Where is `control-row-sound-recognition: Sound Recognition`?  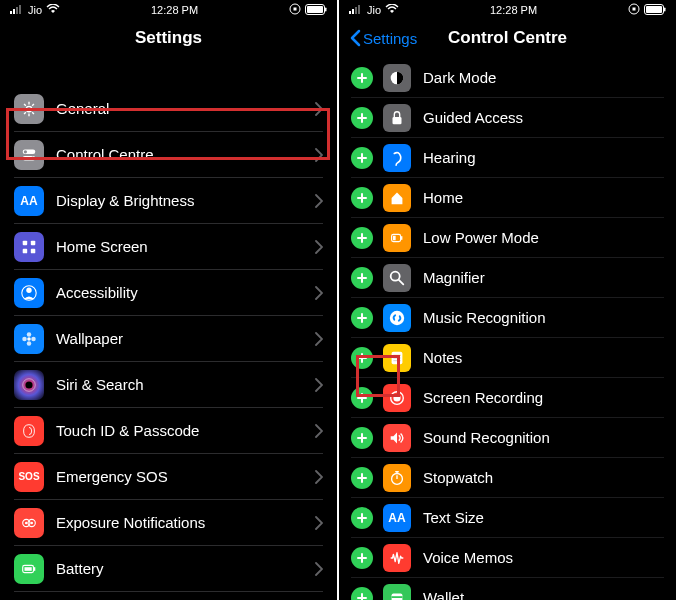 control-row-sound-recognition: Sound Recognition is located at coordinates (508, 438).